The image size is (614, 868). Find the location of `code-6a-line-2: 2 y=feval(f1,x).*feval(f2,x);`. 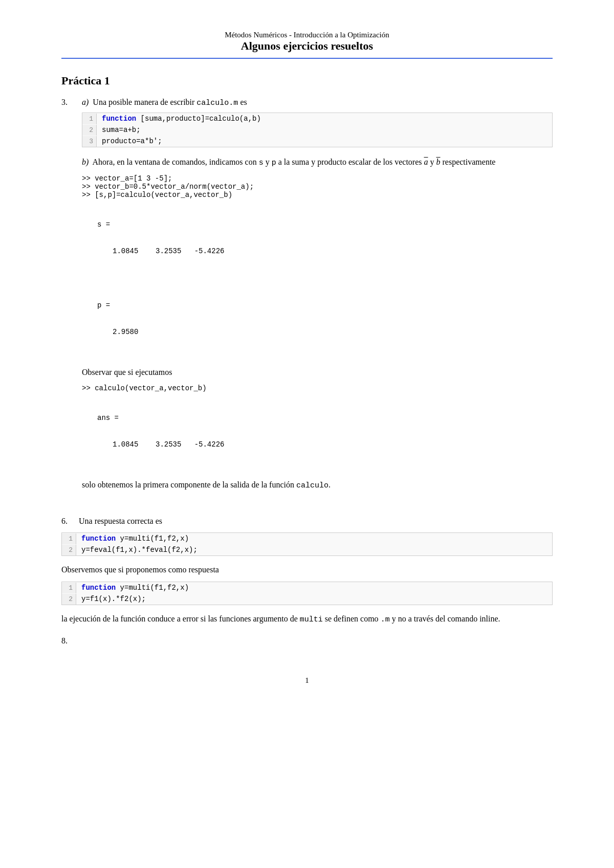

code-6a-line-2: 2 y=feval(f1,x).*feval(f2,x); is located at coordinates (307, 550).